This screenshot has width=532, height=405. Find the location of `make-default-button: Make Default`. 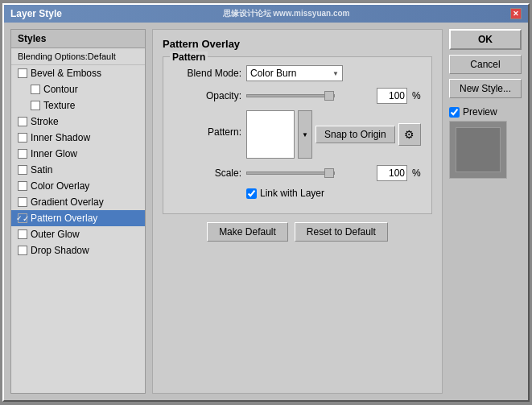

make-default-button: Make Default is located at coordinates (248, 232).